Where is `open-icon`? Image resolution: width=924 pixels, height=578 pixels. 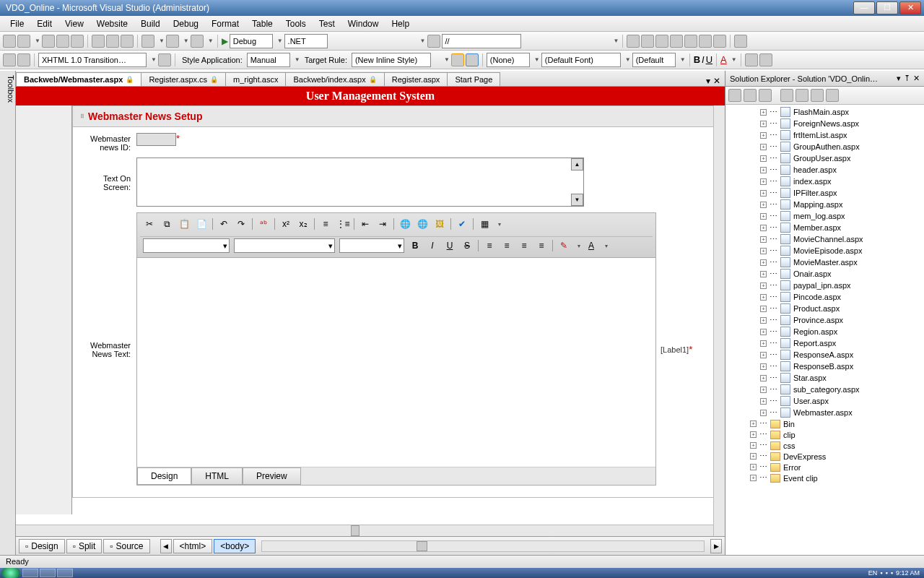 open-icon is located at coordinates (48, 41).